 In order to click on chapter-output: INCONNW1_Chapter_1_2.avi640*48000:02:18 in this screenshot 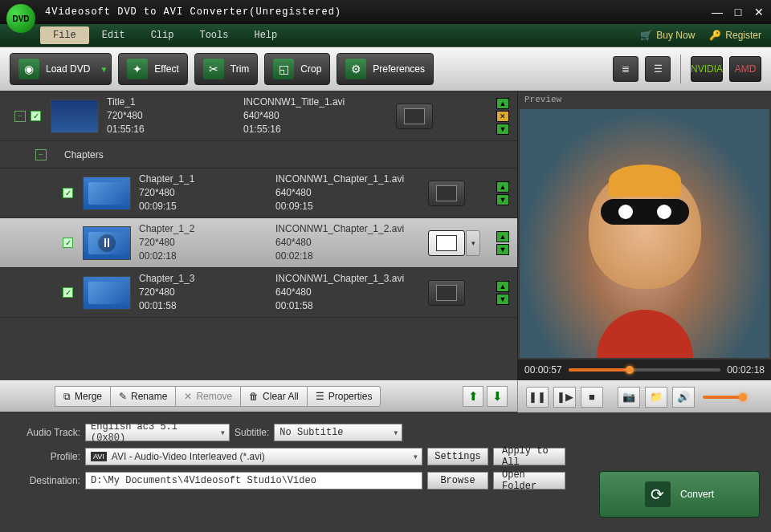, I will do `click(348, 242)`.